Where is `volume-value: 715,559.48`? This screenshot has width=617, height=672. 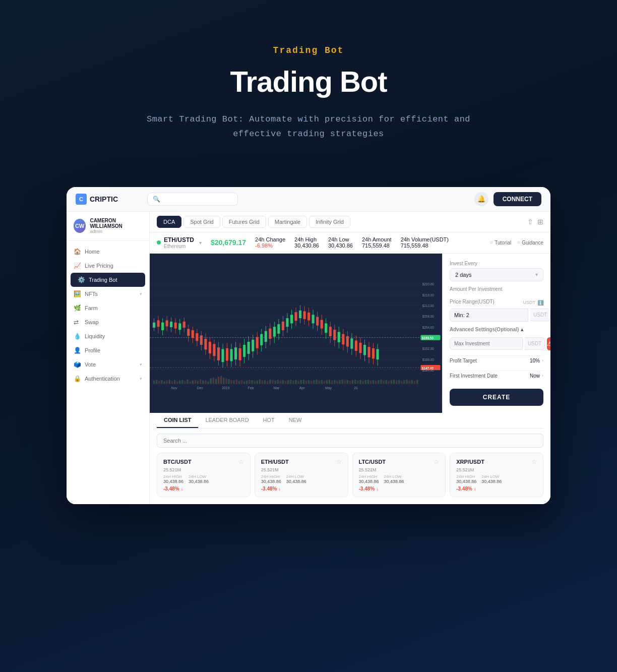
volume-value: 715,559.48 is located at coordinates (414, 246).